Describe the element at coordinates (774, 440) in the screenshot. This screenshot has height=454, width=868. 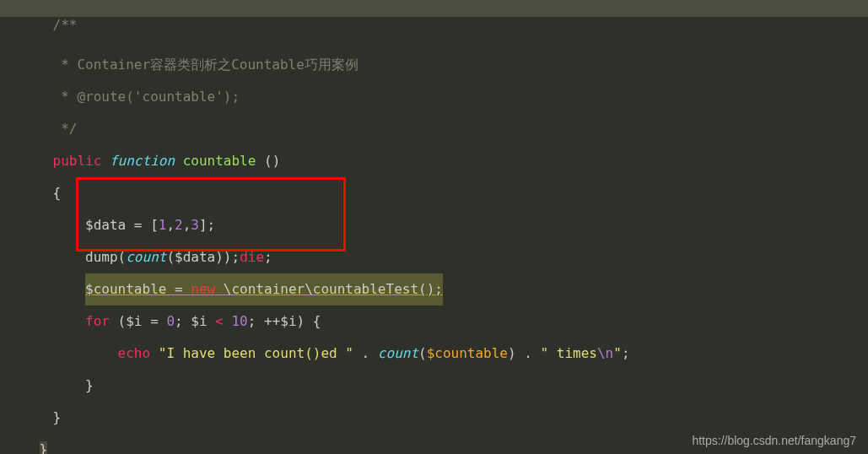
I see `watermark: https://blog.csdn.net/fangkang7` at that location.